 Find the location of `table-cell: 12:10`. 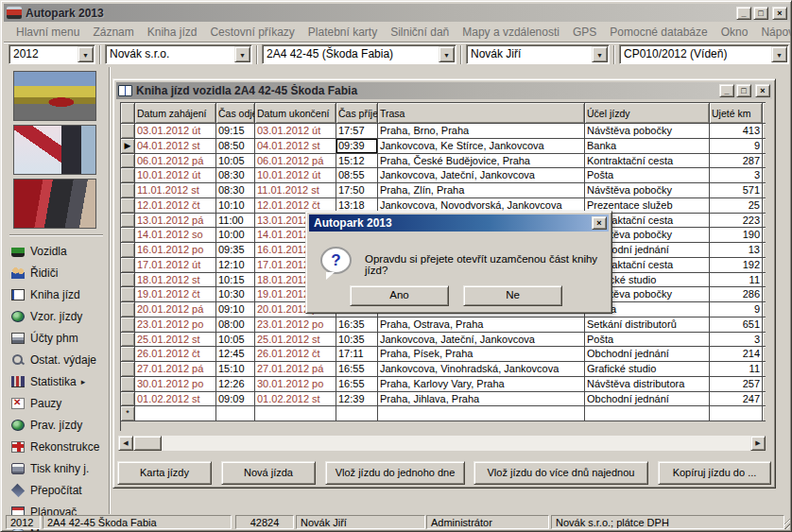

table-cell: 12:10 is located at coordinates (236, 266).